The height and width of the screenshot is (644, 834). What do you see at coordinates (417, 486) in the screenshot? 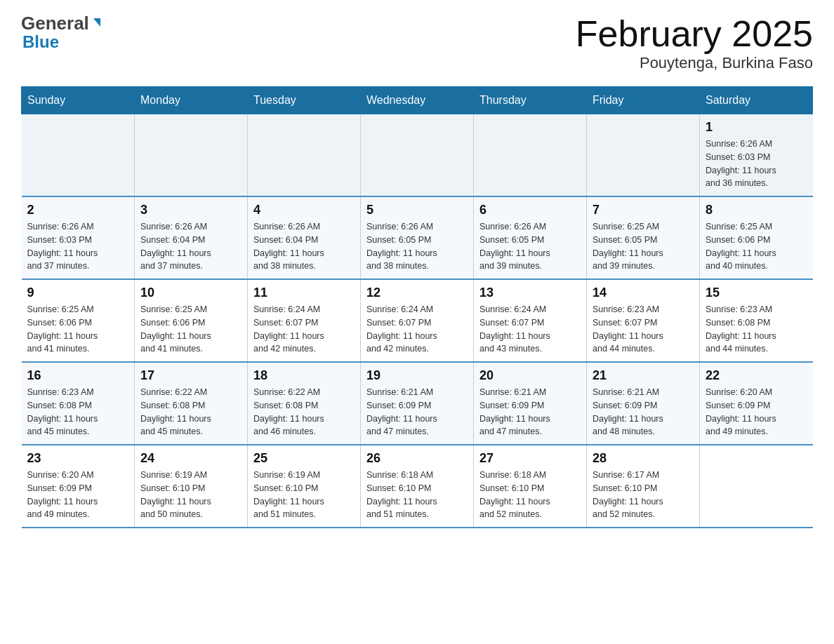
I see `calendar-cell: 26Sunrise: 6:18 AMSunset: 6:10 PMDayligh…` at bounding box center [417, 486].